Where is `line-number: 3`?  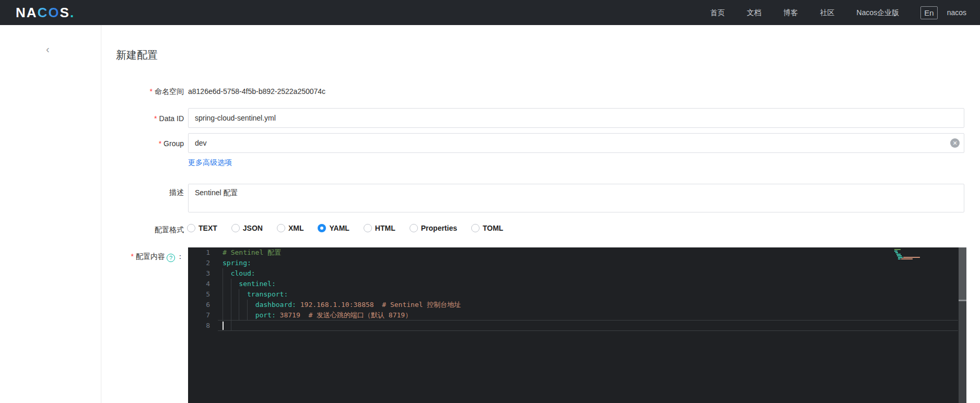
line-number: 3 is located at coordinates (199, 274).